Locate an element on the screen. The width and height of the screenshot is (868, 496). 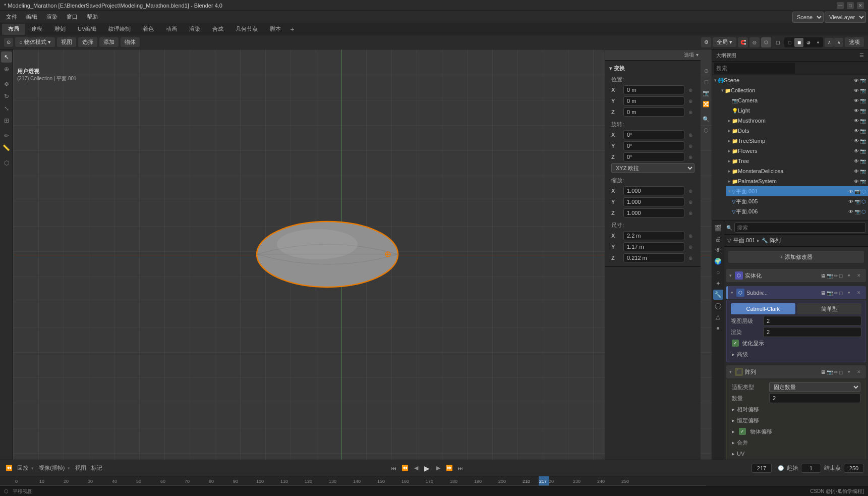
snap-btn: 🧲 is located at coordinates (743, 42).